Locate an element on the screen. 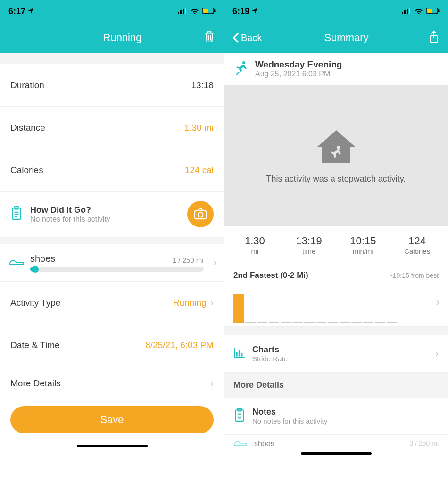 The height and width of the screenshot is (483, 448). duration-row: Duration 13:18 is located at coordinates (112, 85).